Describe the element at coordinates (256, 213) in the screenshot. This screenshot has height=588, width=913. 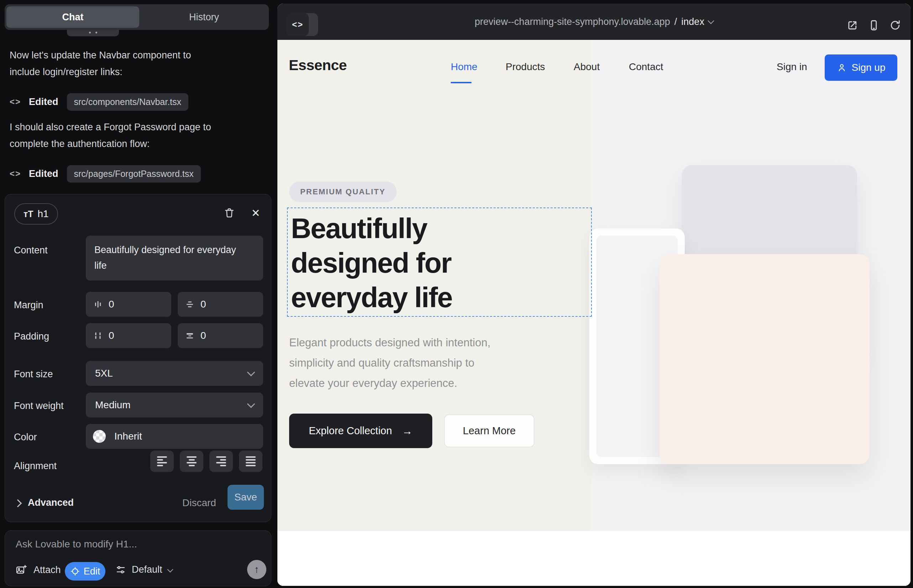
I see `close-panel-button: ✕` at that location.